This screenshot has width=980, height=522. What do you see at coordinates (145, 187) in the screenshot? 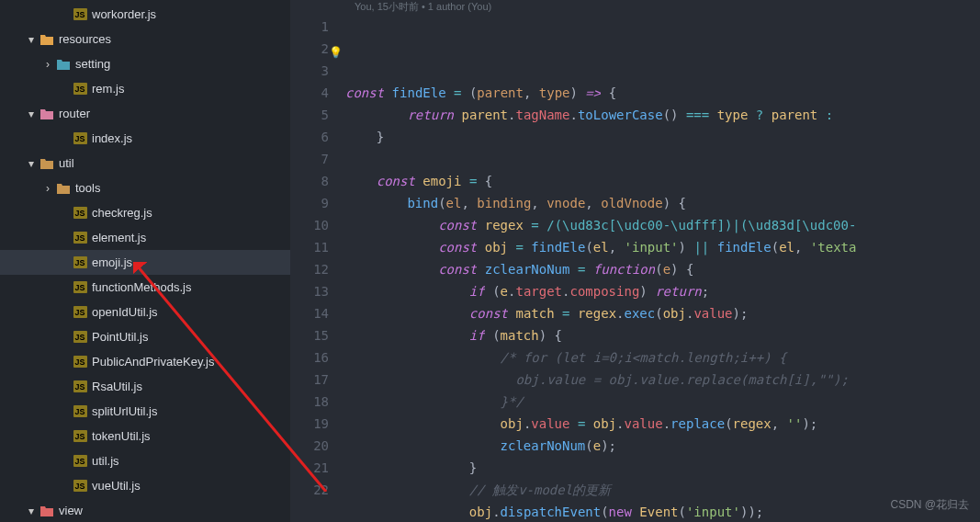
I see `folder-tree-item: ›tools` at bounding box center [145, 187].